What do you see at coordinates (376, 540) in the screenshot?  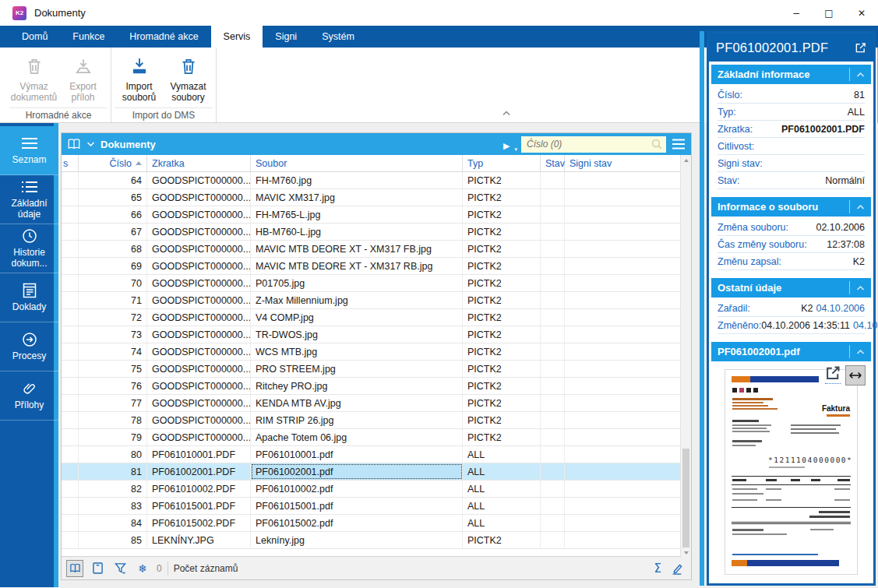 I see `table-row: 85 LEKNÍNY.JPG Lekníny.jpg PICTK2` at bounding box center [376, 540].